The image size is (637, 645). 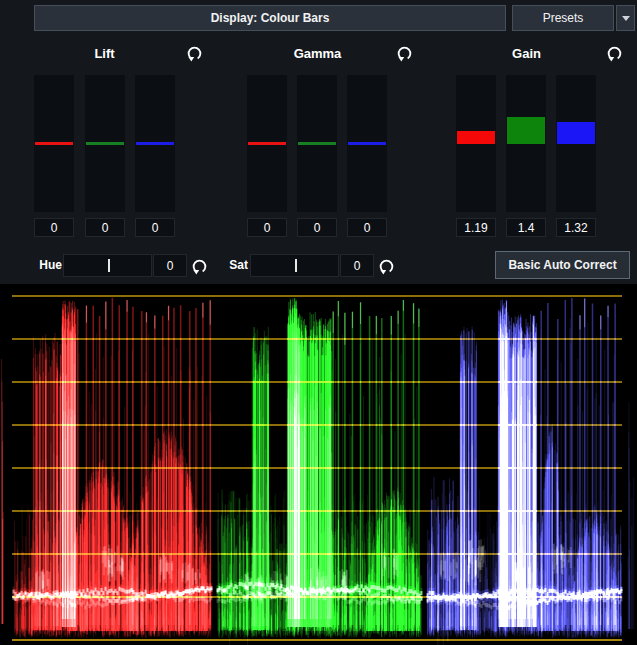 What do you see at coordinates (170, 266) in the screenshot?
I see `hue-value: 0` at bounding box center [170, 266].